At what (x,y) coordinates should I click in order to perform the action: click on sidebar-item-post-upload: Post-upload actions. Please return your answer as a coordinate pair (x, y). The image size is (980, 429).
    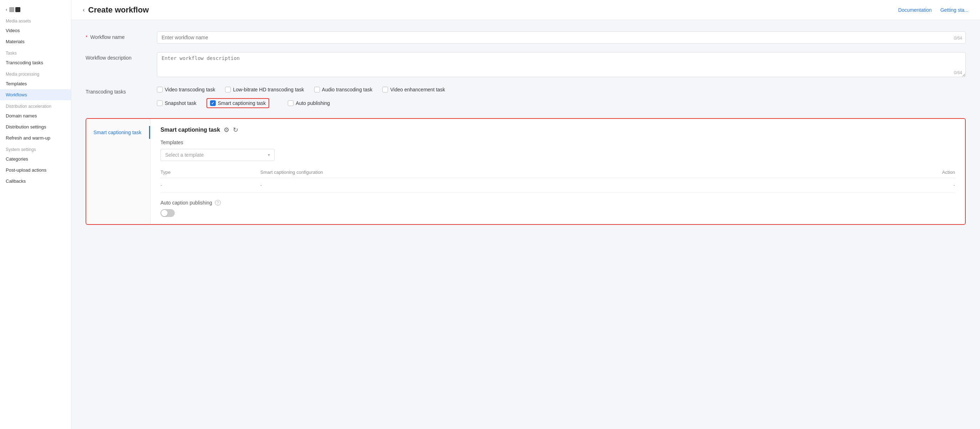
    Looking at the image, I should click on (36, 170).